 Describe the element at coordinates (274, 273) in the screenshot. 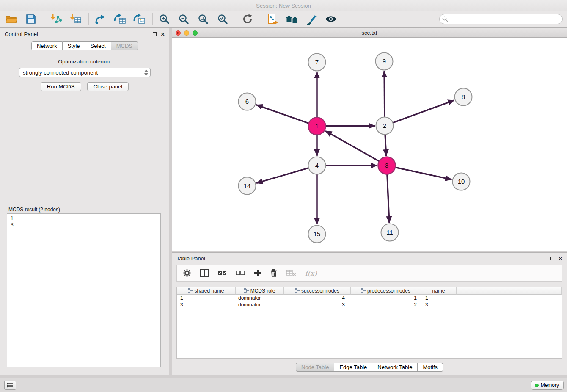

I see `trash-icon` at that location.